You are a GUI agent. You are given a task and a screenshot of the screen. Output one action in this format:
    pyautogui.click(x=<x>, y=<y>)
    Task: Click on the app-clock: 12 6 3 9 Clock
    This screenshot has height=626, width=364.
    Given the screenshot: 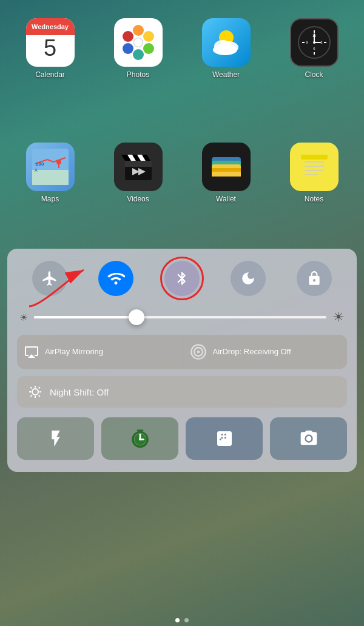 What is the action you would take?
    pyautogui.click(x=314, y=74)
    